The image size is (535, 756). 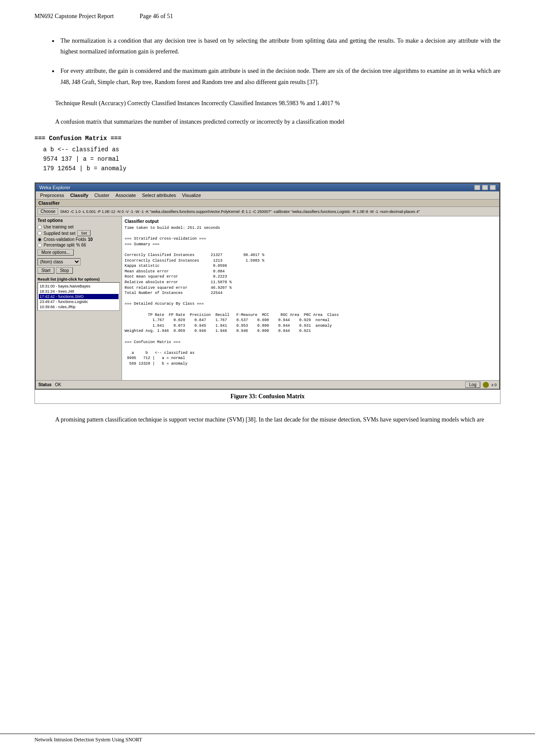 What do you see at coordinates (310, 222) in the screenshot?
I see `classifier-output-label: Classifier output` at bounding box center [310, 222].